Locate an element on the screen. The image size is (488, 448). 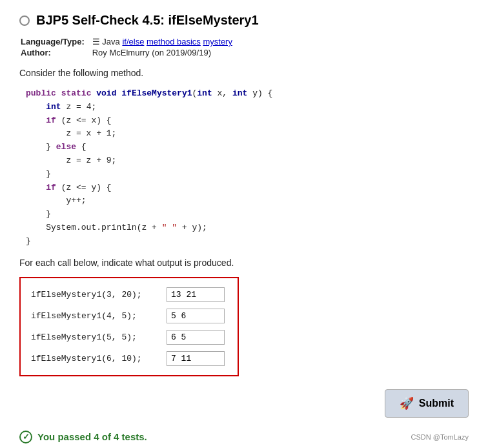
call-label: ifElseMystery1(4, 6); is located at coordinates (96, 359).